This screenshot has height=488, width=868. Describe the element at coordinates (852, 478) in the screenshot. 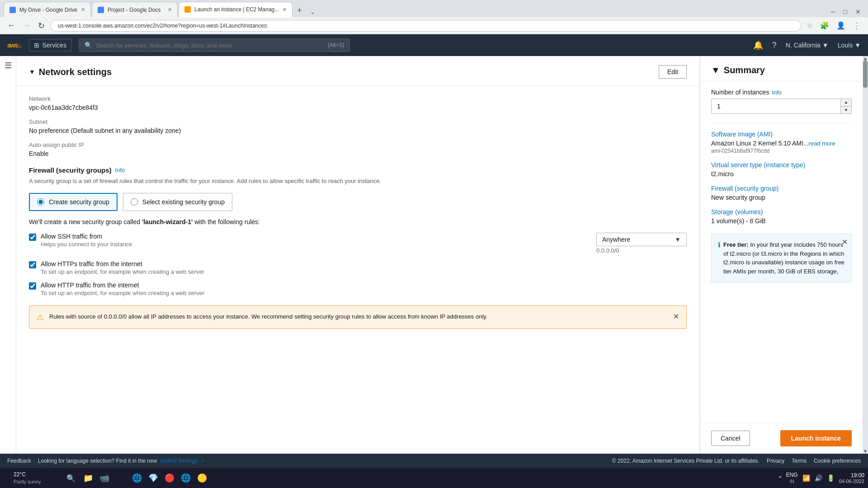

I see `taskbar-clock: 19:00 04-06-2022` at that location.